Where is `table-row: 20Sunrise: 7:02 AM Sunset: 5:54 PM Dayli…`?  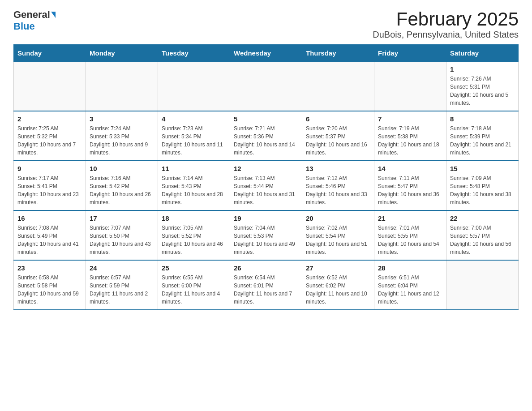
table-row: 20Sunrise: 7:02 AM Sunset: 5:54 PM Dayli… is located at coordinates (339, 235).